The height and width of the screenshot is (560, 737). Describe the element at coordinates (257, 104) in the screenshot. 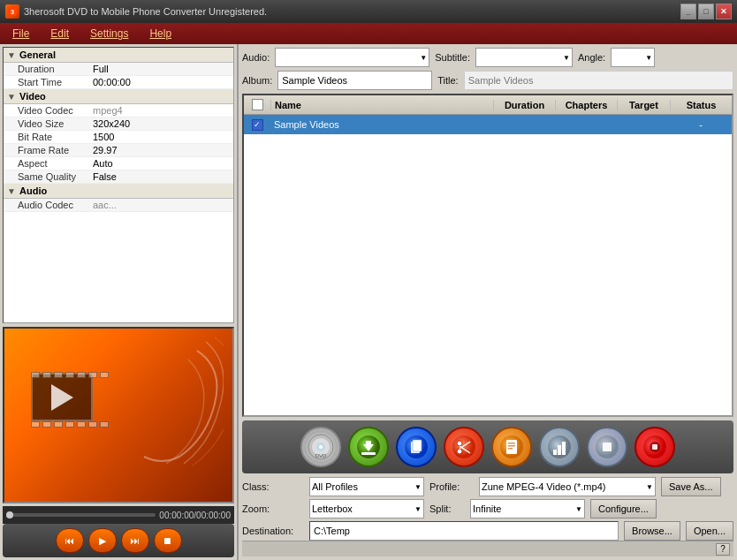

I see `col-check-header` at that location.